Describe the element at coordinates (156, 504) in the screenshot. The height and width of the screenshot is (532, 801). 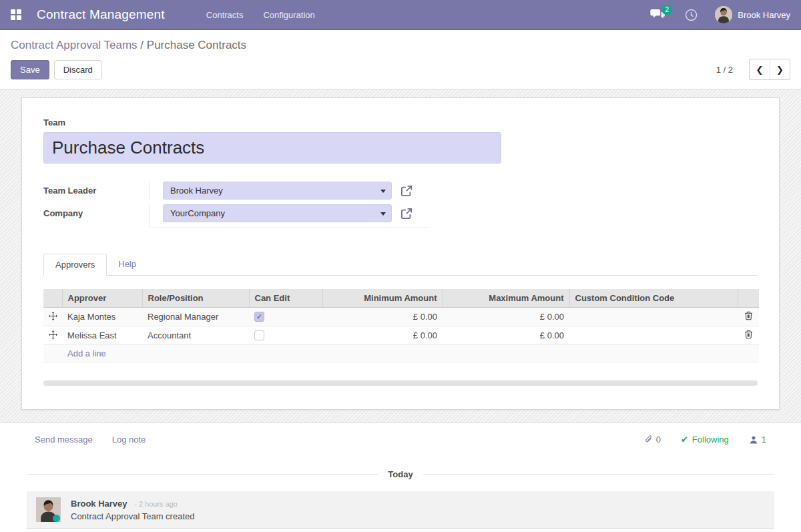
I see `message-timestamp: - 2 hours ago` at that location.